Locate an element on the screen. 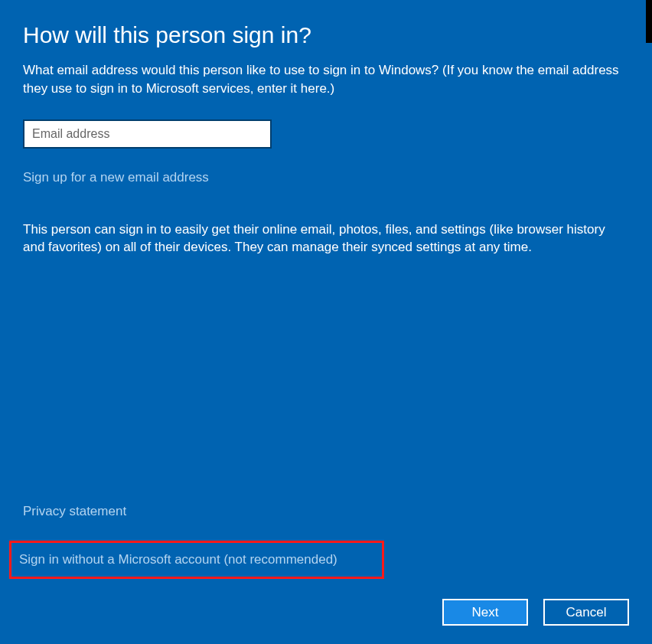  cancel-button: Cancel is located at coordinates (586, 613).